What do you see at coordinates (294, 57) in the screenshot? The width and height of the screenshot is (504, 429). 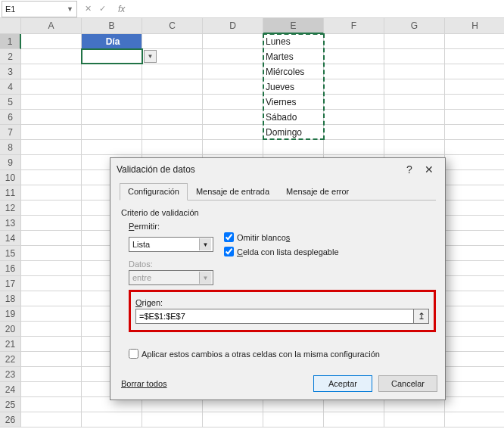 I see `cell-E2: Martes` at bounding box center [294, 57].